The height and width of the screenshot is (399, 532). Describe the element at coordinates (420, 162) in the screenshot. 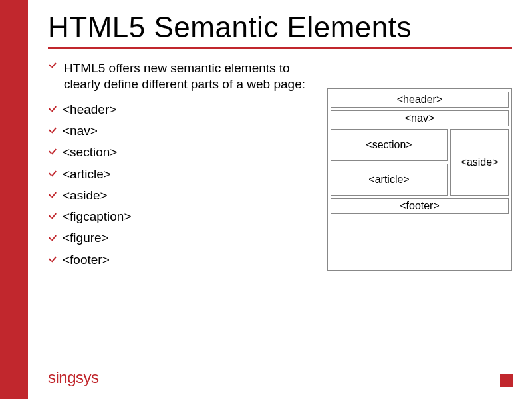

I see `diagram-middle-row: <section> <article> <aside>` at that location.